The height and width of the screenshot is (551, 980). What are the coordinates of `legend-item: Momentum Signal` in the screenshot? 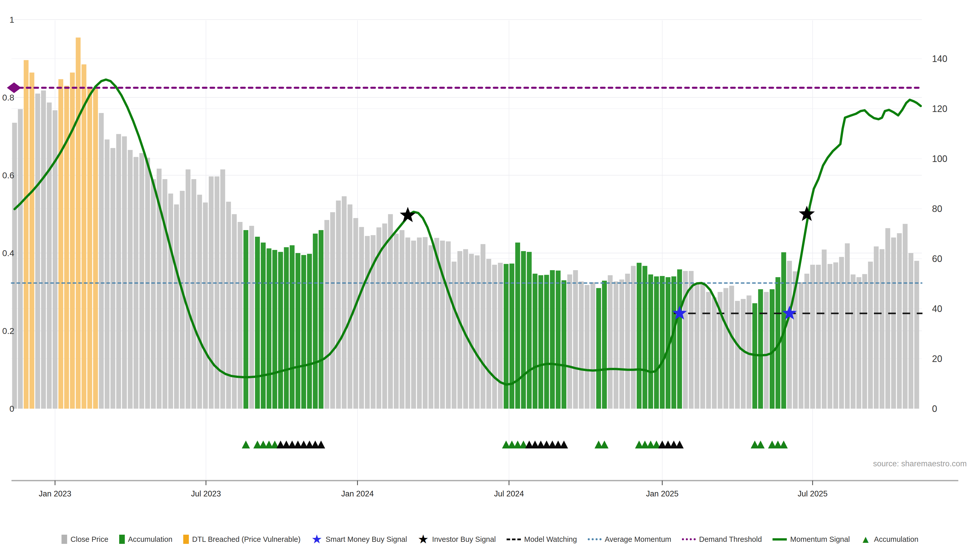 It's located at (811, 539).